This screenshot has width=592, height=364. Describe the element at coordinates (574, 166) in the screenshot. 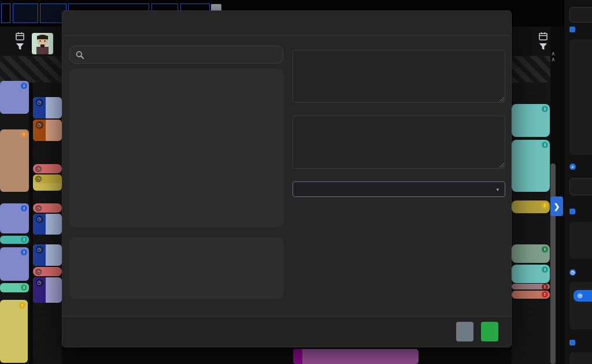

I see `search-section-header: ⌕` at that location.